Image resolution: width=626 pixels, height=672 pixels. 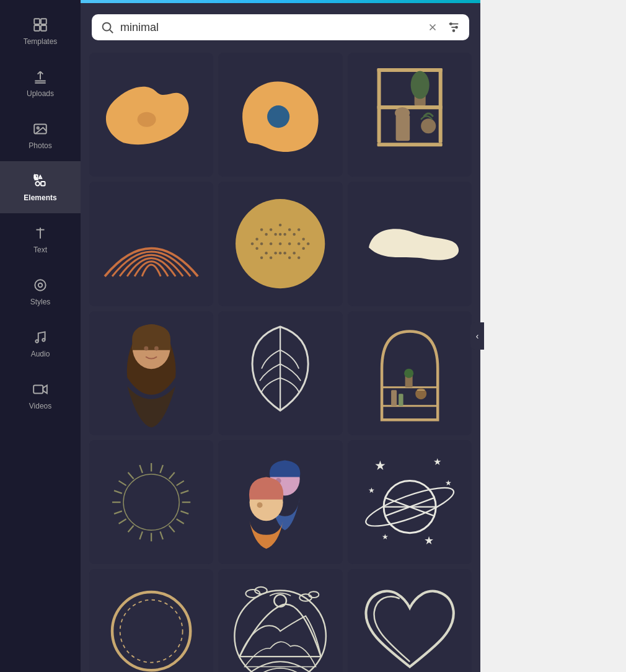 I want to click on sidebar-item-styles: Styles, so click(x=40, y=291).